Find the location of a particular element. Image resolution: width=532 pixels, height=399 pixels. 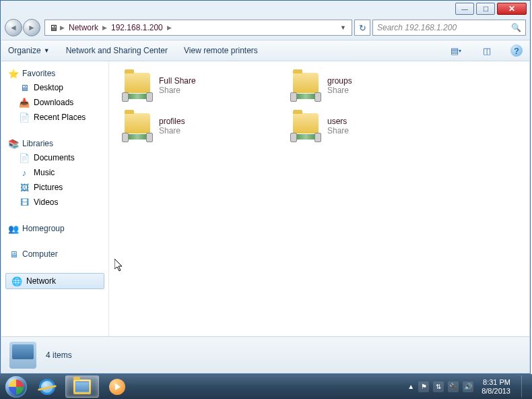

organize-label: Organize is located at coordinates (24, 51).